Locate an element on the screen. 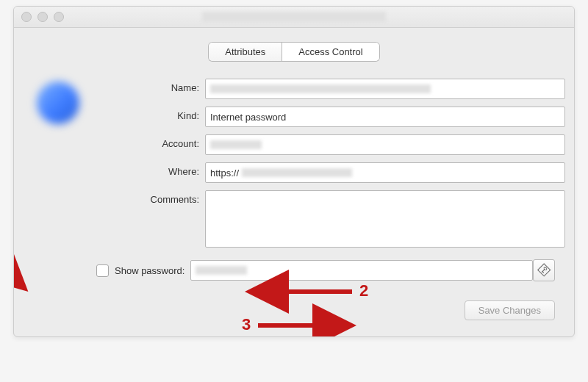 The height and width of the screenshot is (382, 588). label-name: Name: is located at coordinates (148, 86).